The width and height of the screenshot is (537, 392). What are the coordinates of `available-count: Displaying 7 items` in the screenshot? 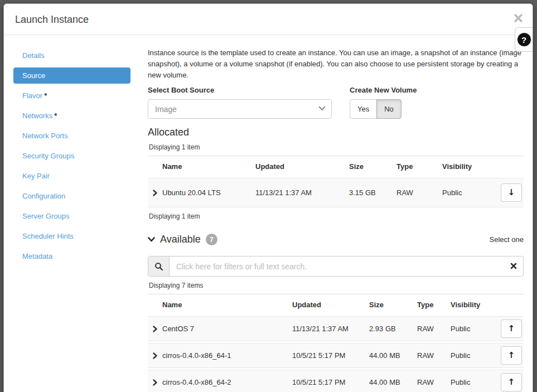 It's located at (336, 285).